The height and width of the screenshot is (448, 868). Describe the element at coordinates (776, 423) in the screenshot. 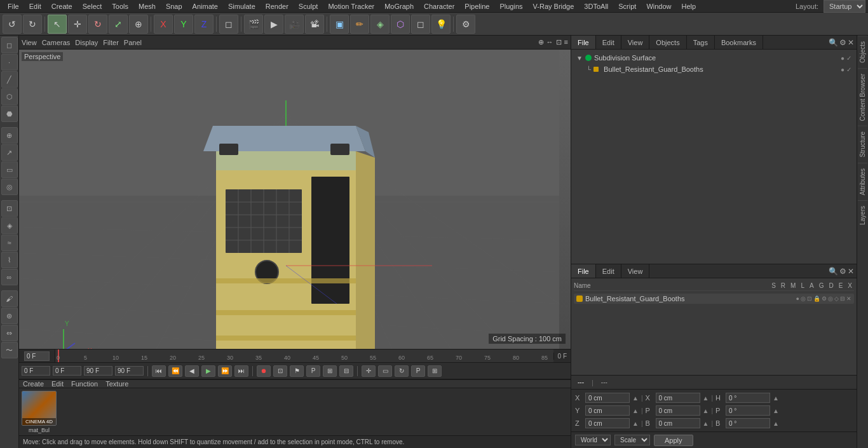

I see `coord-b2-arrow: ▲` at that location.